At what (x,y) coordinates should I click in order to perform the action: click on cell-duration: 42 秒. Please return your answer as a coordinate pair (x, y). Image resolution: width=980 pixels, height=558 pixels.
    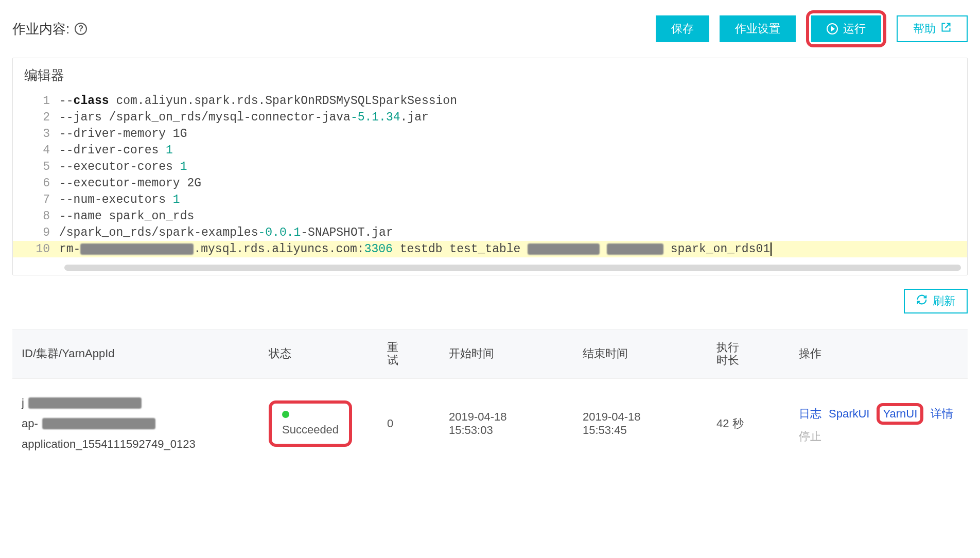
    Looking at the image, I should click on (748, 424).